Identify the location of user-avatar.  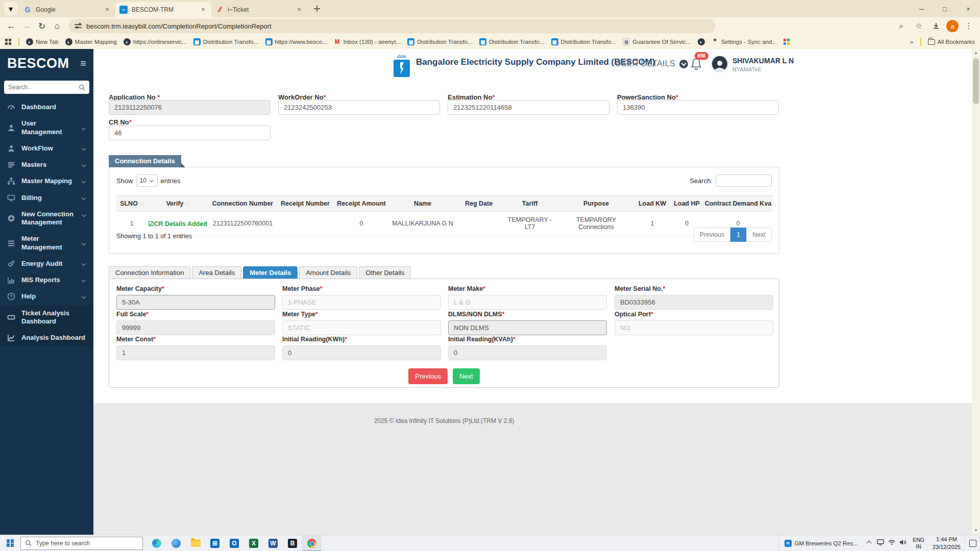
(720, 64).